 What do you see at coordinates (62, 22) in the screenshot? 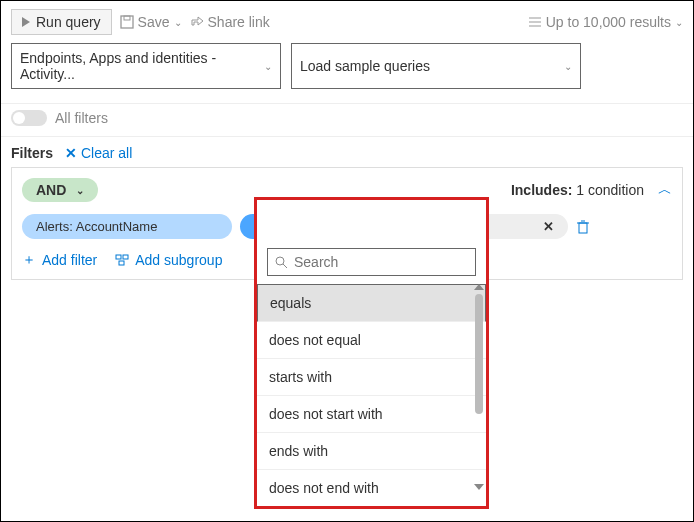
I see `run-query-button: Run query` at bounding box center [62, 22].